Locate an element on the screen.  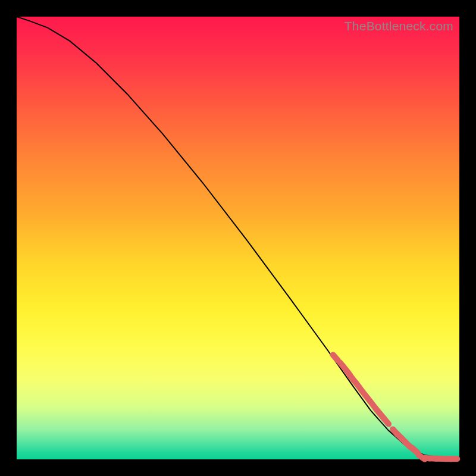
highlight-dashes is located at coordinates (395, 407).